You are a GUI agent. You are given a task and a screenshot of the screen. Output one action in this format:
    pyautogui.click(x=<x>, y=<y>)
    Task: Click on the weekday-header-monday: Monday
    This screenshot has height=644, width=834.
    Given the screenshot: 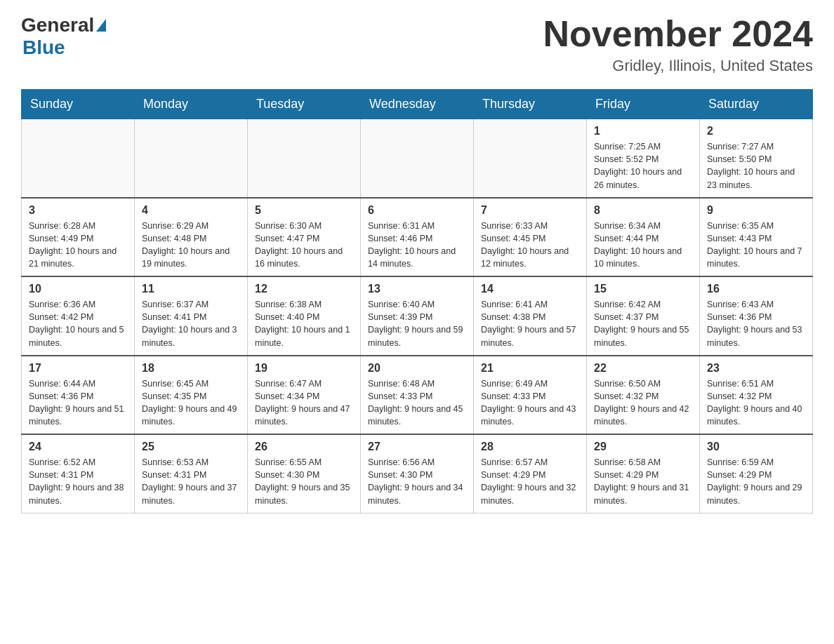 What is the action you would take?
    pyautogui.click(x=191, y=105)
    